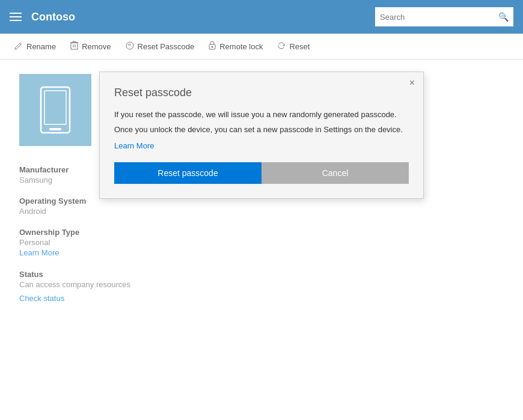 This screenshot has height=420, width=523. Describe the element at coordinates (262, 115) in the screenshot. I see `modal-body-line1: If you reset the passcode, we will issue…` at that location.